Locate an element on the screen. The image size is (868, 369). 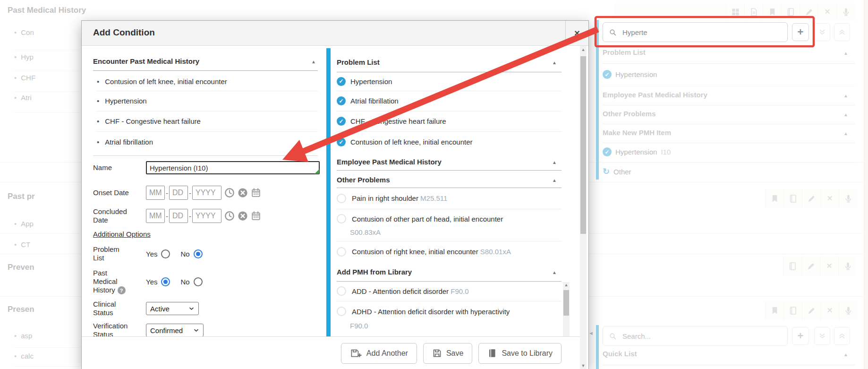
onset-day-input is located at coordinates (179, 193).